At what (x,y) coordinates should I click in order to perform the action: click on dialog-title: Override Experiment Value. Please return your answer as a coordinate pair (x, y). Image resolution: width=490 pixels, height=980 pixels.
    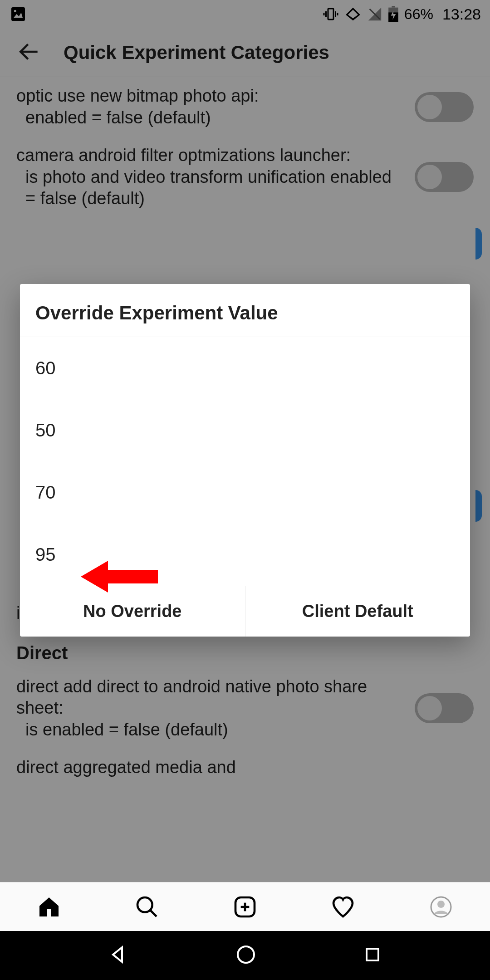
    Looking at the image, I should click on (245, 310).